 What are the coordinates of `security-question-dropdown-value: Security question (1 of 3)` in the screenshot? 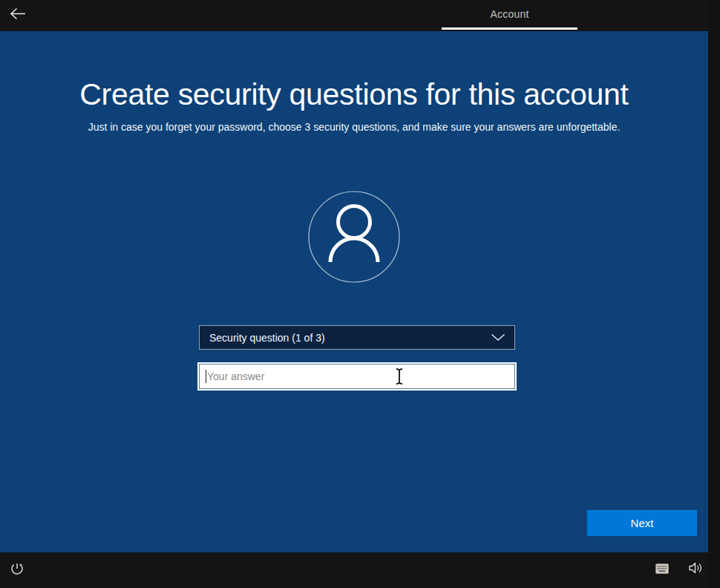 It's located at (345, 338).